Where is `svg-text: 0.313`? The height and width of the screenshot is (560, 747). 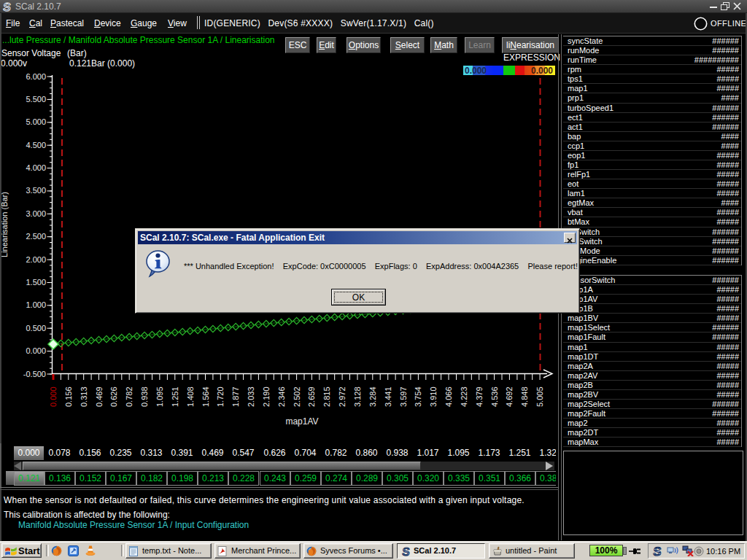 svg-text: 0.313 is located at coordinates (84, 397).